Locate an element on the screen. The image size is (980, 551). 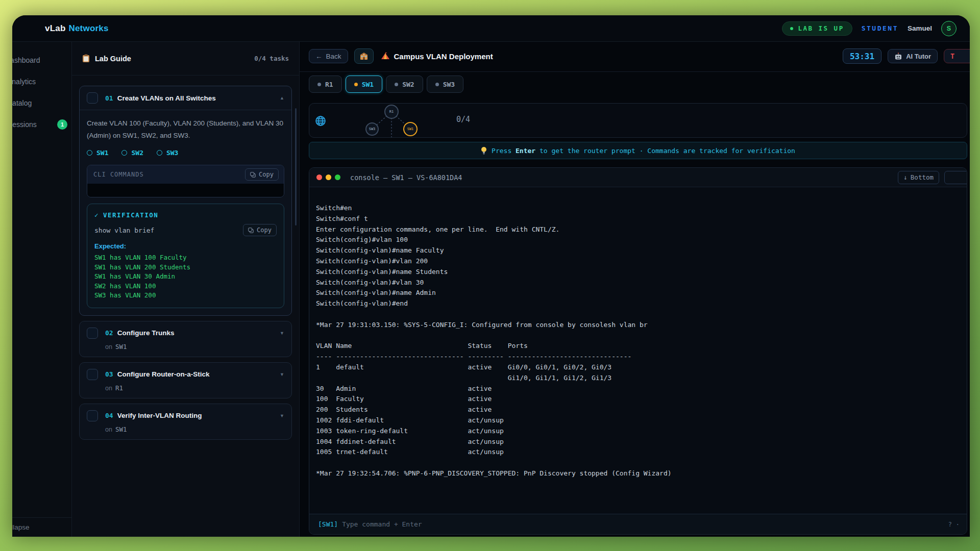
topology-node-r1: R1 is located at coordinates (391, 112).